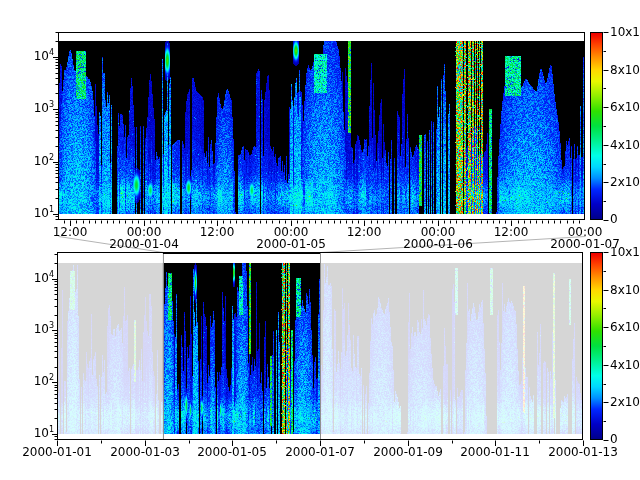 This screenshot has width=640, height=480. I want to click on x-tick-label: 2000-01-09, so click(408, 452).